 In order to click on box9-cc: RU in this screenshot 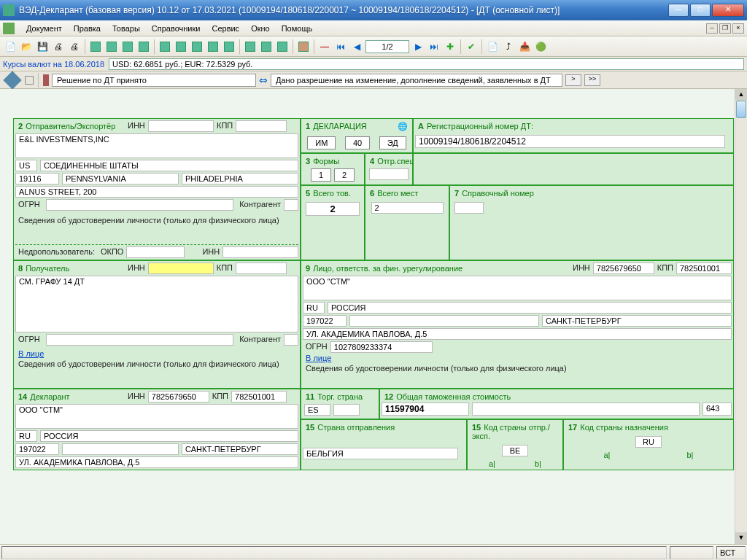, I will do `click(314, 308)`.